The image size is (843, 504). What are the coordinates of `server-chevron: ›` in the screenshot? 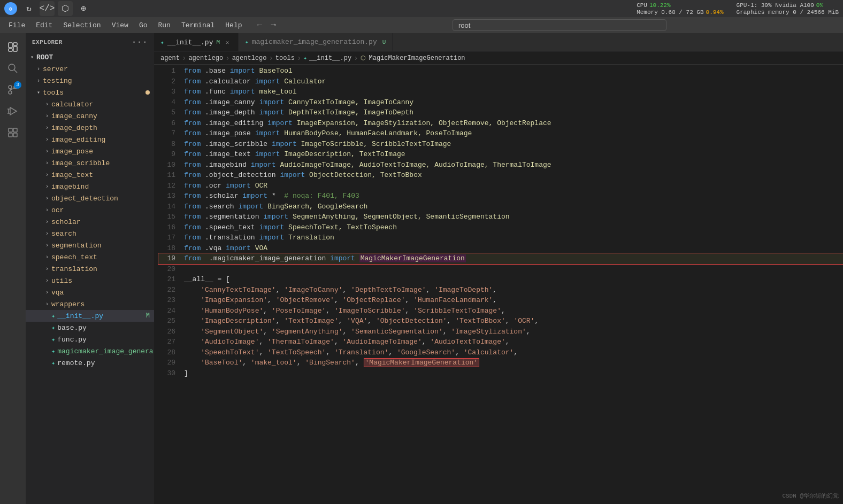 It's located at (39, 69).